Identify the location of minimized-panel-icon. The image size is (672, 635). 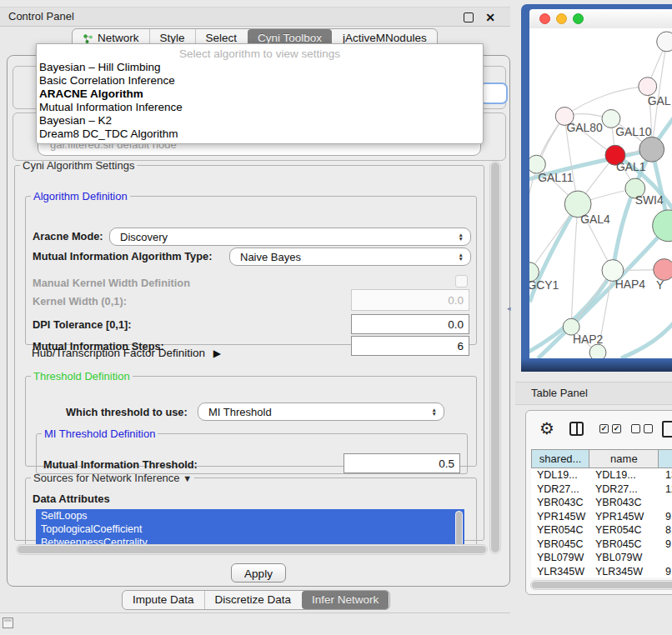
(8, 623).